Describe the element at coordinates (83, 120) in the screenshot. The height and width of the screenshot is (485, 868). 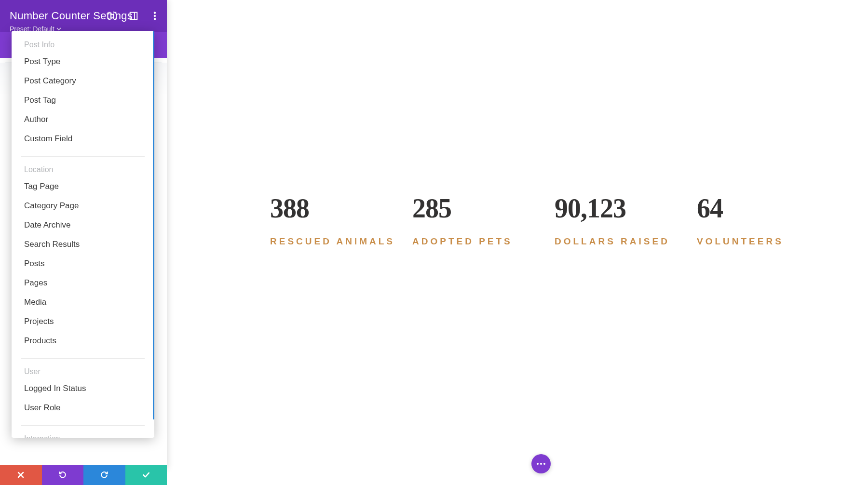
I see `dropdown-item: Author` at that location.